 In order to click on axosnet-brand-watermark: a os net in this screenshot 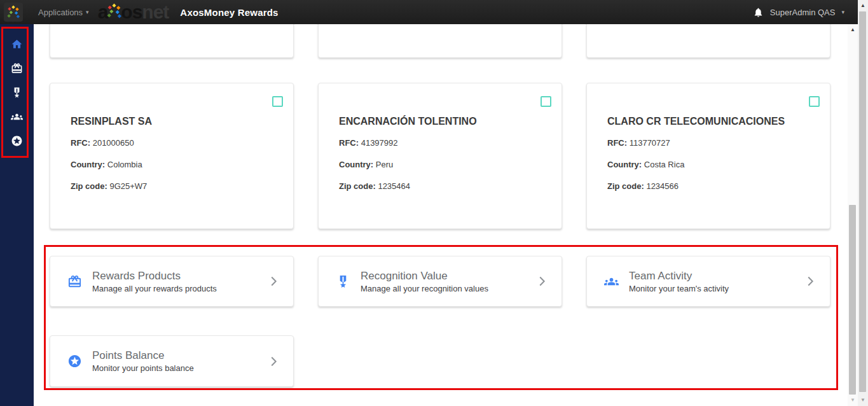, I will do `click(134, 12)`.